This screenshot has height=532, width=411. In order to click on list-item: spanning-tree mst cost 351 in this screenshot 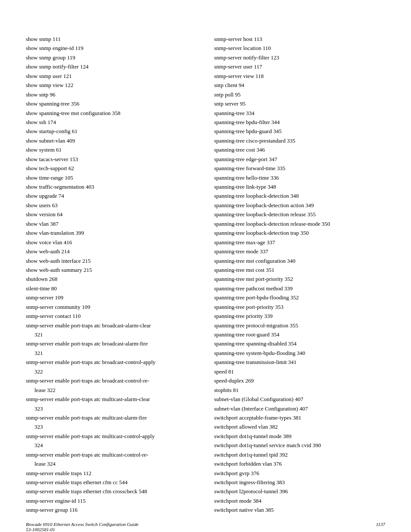, I will do `click(300, 270)`.